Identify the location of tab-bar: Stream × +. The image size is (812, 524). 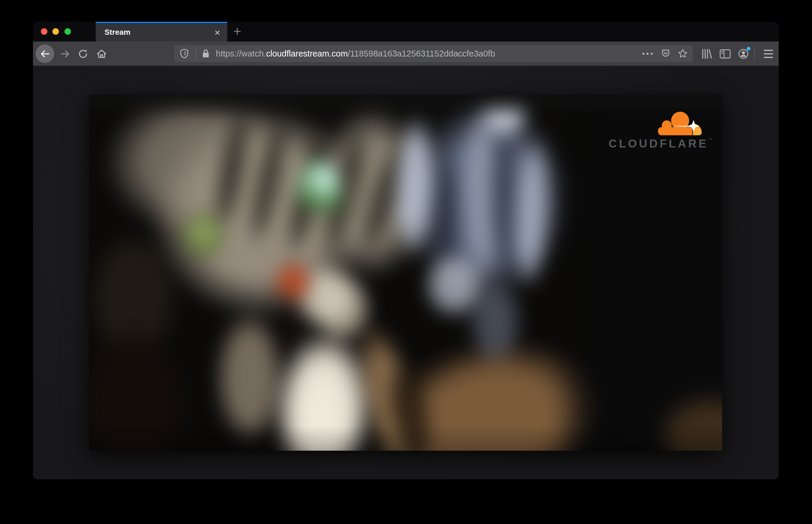
(406, 32).